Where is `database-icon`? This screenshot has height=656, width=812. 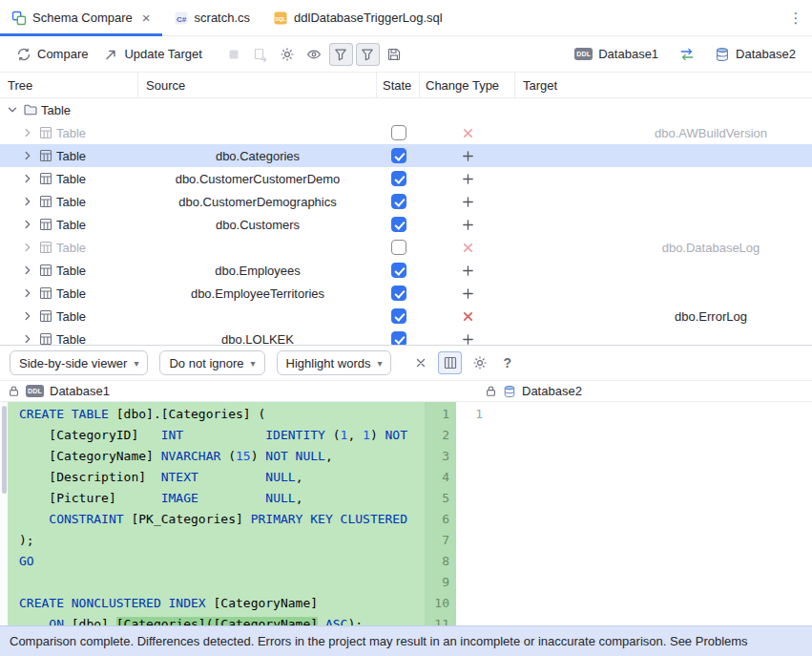
database-icon is located at coordinates (722, 54).